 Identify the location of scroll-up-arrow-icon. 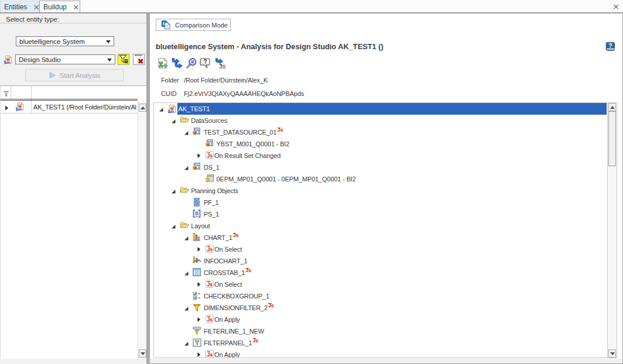
(143, 108).